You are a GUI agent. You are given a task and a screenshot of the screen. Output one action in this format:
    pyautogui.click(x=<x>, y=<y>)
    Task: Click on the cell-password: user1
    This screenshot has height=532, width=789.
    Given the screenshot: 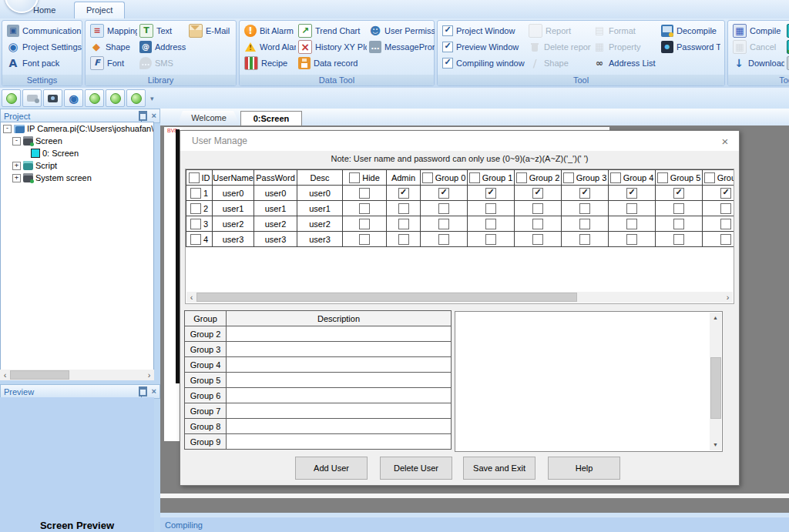 What is the action you would take?
    pyautogui.click(x=276, y=208)
    